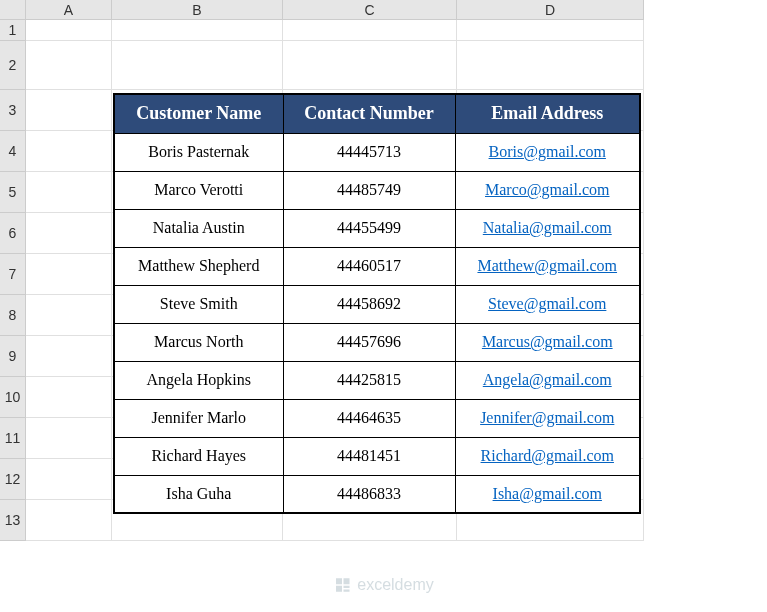 This screenshot has width=767, height=612. What do you see at coordinates (377, 152) in the screenshot?
I see `table-row: Boris Pasternak44445713Boris@gmail.com` at bounding box center [377, 152].